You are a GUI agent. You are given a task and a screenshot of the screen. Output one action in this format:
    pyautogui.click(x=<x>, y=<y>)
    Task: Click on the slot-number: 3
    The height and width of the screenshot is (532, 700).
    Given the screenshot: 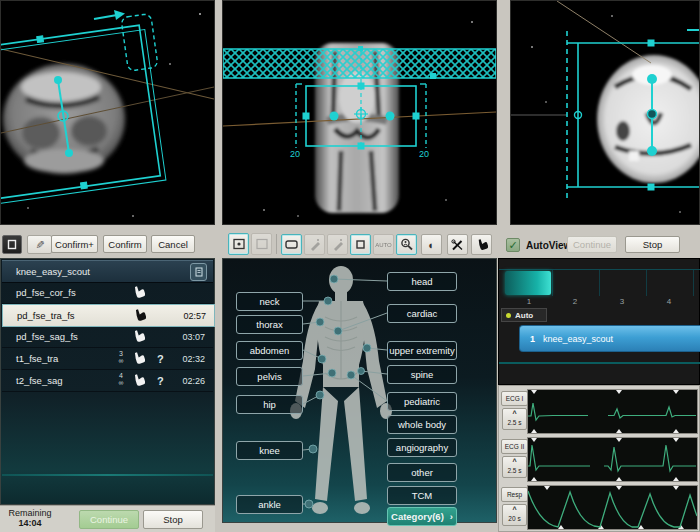 What is the action you would take?
    pyautogui.click(x=622, y=302)
    